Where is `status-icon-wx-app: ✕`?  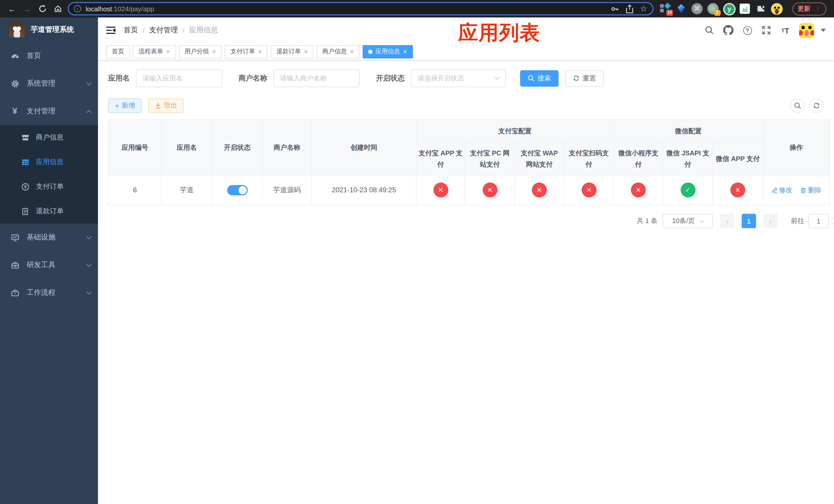
status-icon-wx-app: ✕ is located at coordinates (738, 190).